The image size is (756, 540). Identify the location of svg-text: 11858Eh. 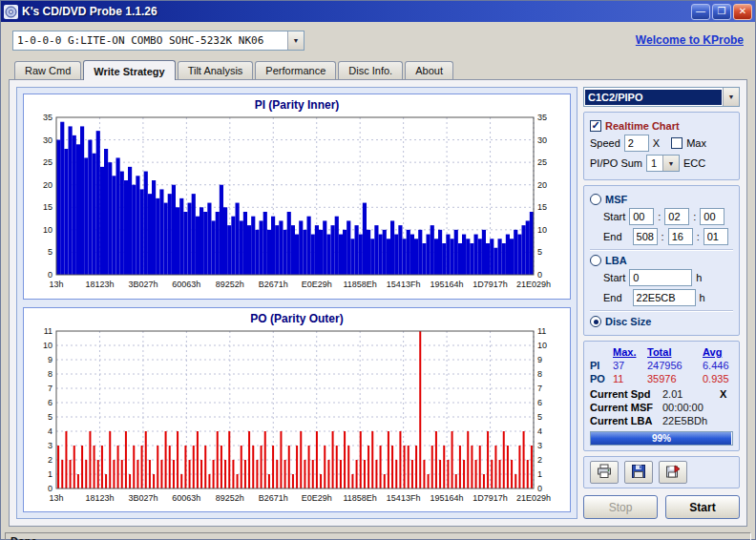
(359, 284).